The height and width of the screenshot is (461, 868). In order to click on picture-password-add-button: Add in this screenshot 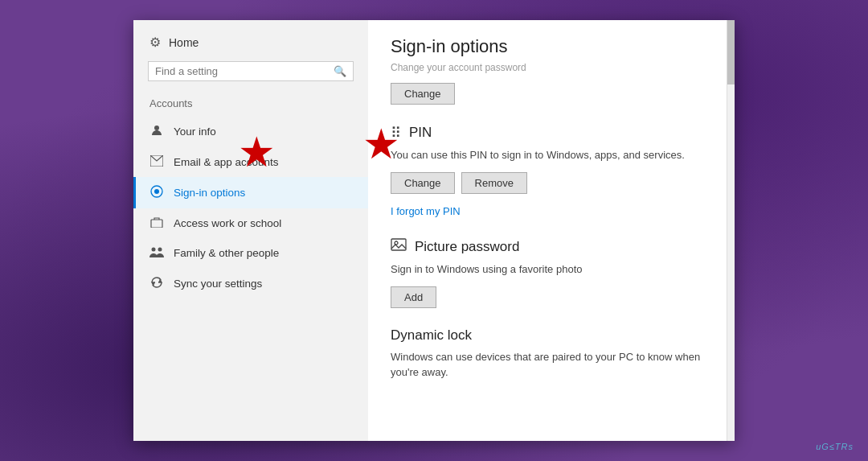, I will do `click(413, 298)`.